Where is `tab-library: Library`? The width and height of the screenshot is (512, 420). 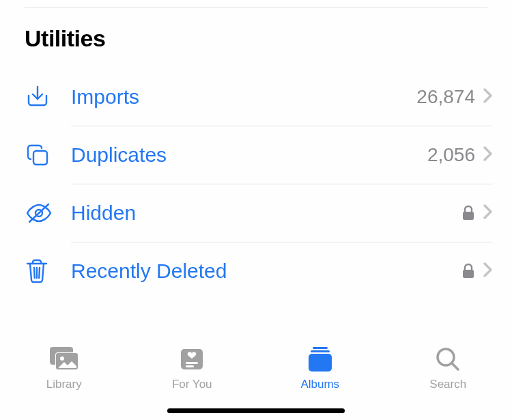
tab-library: Library is located at coordinates (64, 368).